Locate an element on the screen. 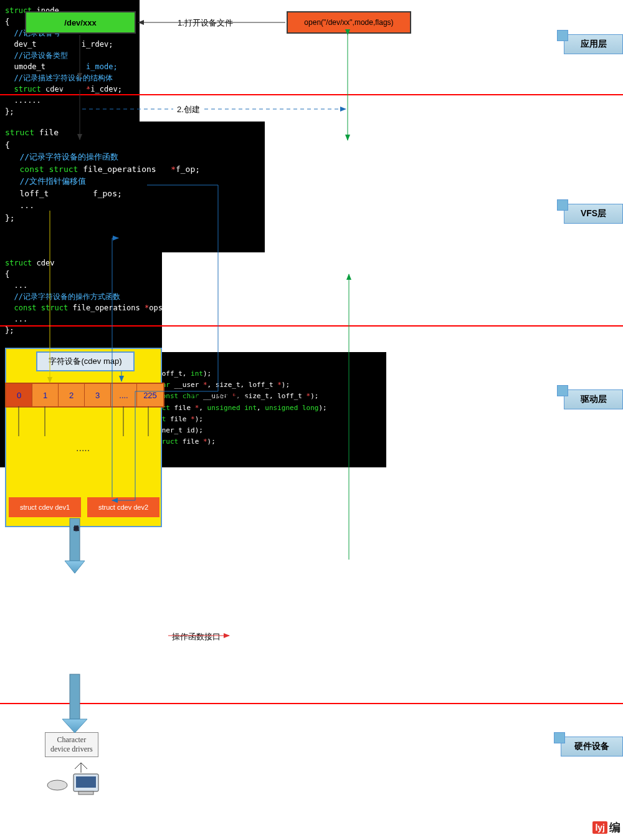  label-8: 操作函数接口 is located at coordinates (196, 637).